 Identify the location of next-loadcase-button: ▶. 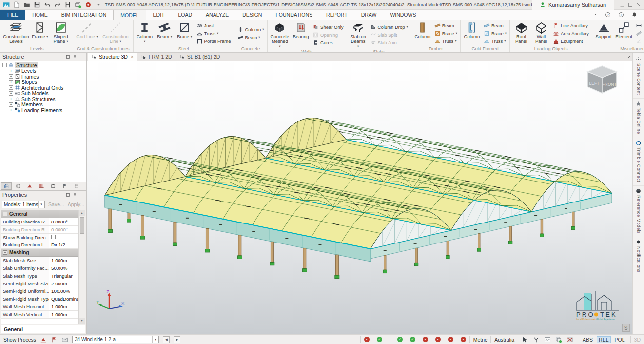
(177, 340).